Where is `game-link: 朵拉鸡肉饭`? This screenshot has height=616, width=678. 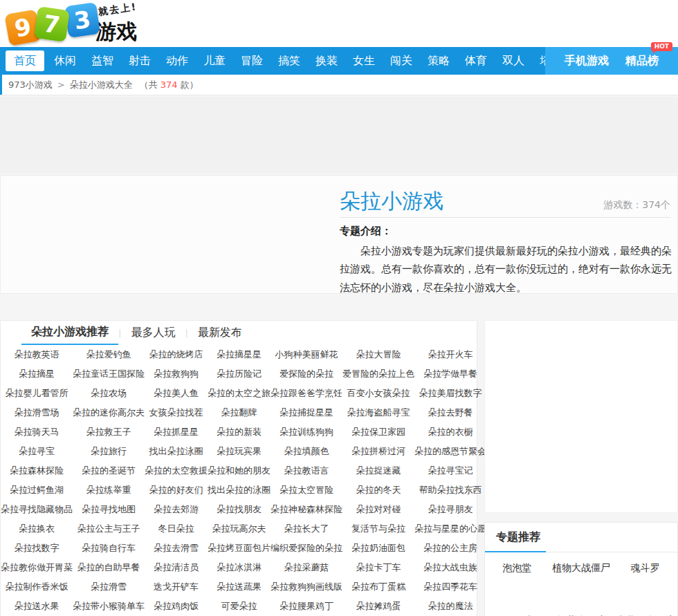 game-link: 朵拉鸡肉饭 is located at coordinates (176, 606).